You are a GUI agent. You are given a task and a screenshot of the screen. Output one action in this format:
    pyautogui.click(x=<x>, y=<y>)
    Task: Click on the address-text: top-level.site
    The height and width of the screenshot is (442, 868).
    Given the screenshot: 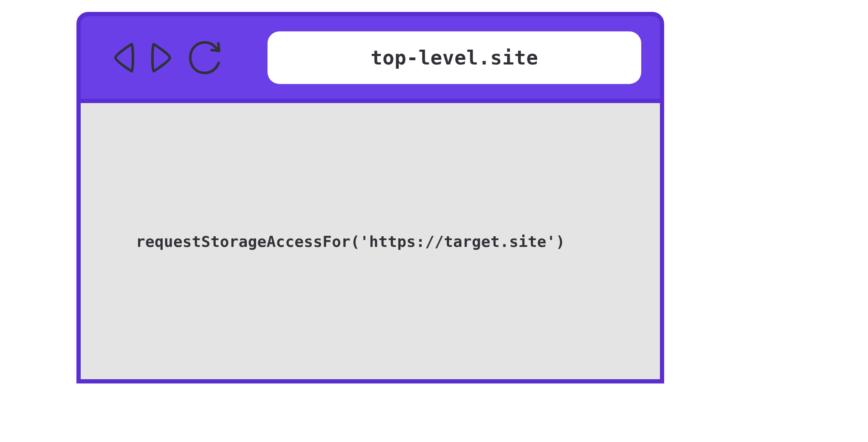 What is the action you would take?
    pyautogui.click(x=454, y=58)
    